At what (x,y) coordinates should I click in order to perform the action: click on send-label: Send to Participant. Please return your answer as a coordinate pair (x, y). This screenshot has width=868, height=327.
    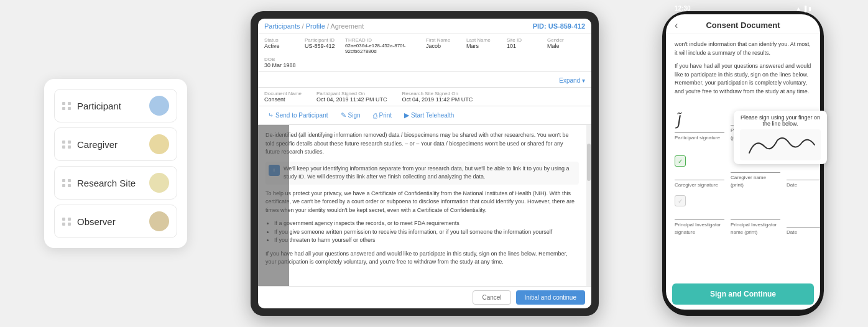
    Looking at the image, I should click on (302, 116).